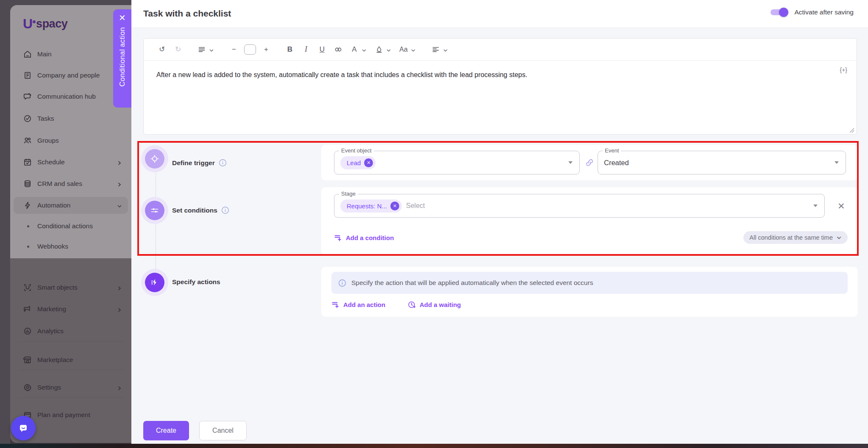  I want to click on activate-after-saving-toggle, so click(779, 12).